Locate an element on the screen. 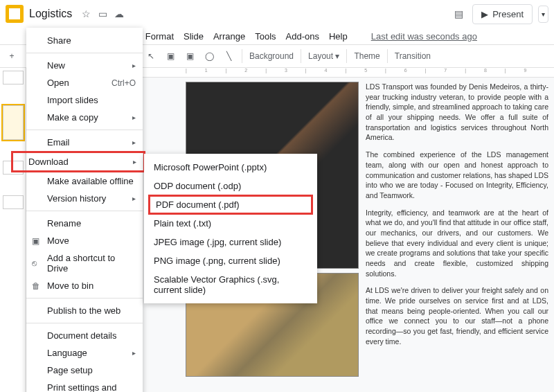  trash-icon: 🗑 is located at coordinates (37, 286).